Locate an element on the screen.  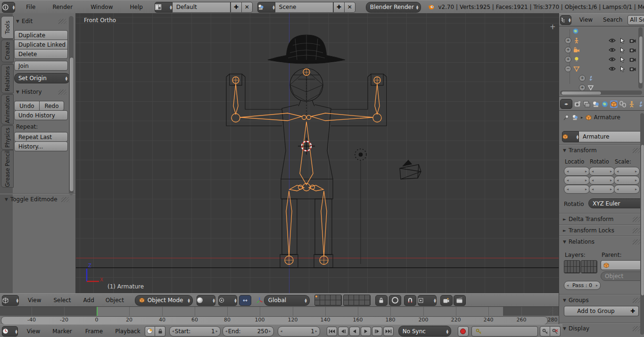
display-panel-header: ▼Display is located at coordinates (576, 329).